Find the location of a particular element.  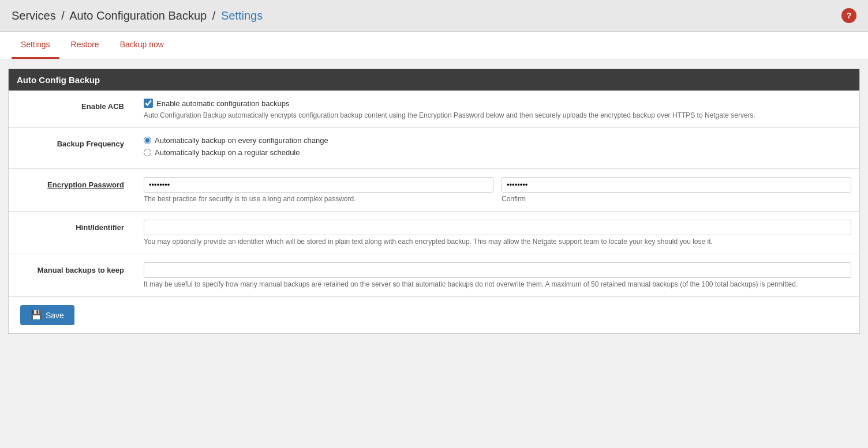

radio-every-change is located at coordinates (148, 141).